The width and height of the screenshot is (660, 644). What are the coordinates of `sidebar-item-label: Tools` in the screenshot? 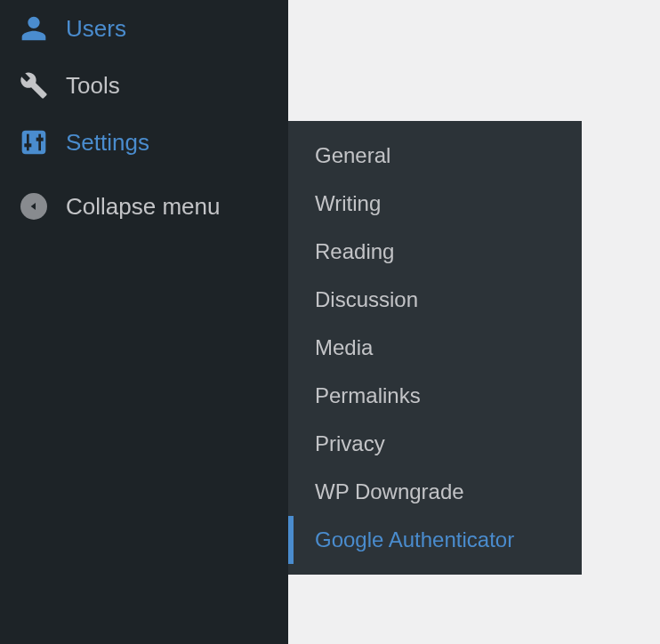 It's located at (93, 85).